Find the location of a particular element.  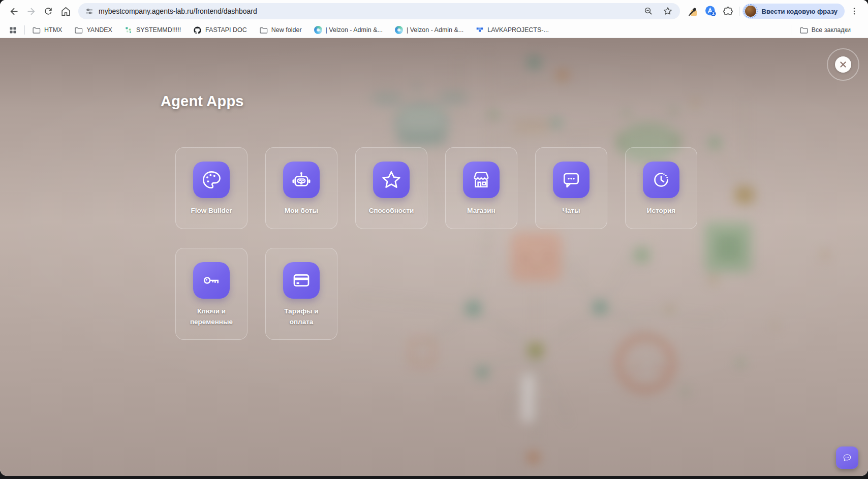

bookmark-label: HTMX is located at coordinates (53, 30).